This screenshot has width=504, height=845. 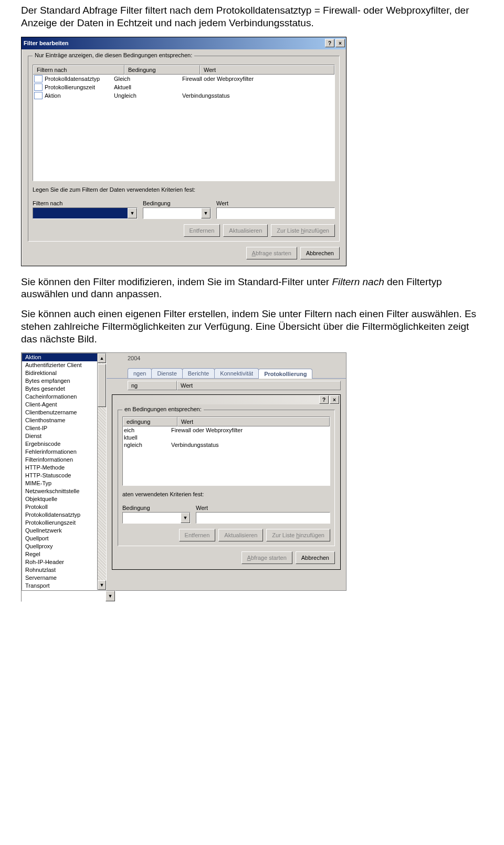 What do you see at coordinates (184, 123) in the screenshot?
I see `conditions-listview: Filtern nach Bedingung Wert Protokolldat…` at bounding box center [184, 123].